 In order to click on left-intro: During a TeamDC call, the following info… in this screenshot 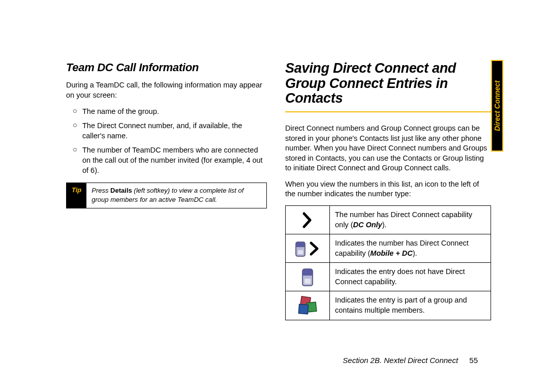, I will do `click(167, 91)`.